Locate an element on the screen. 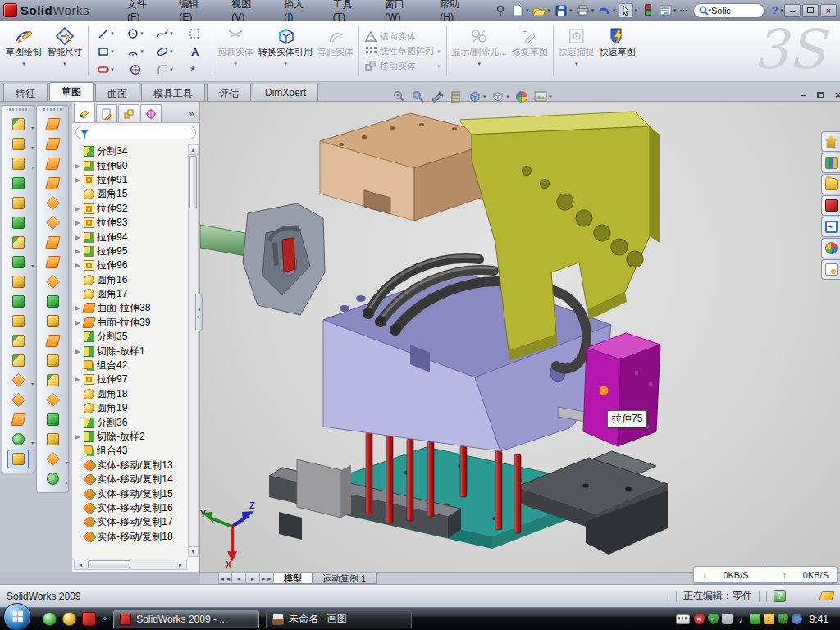 The width and height of the screenshot is (840, 630). scroll-up-button: ▲ is located at coordinates (194, 150).